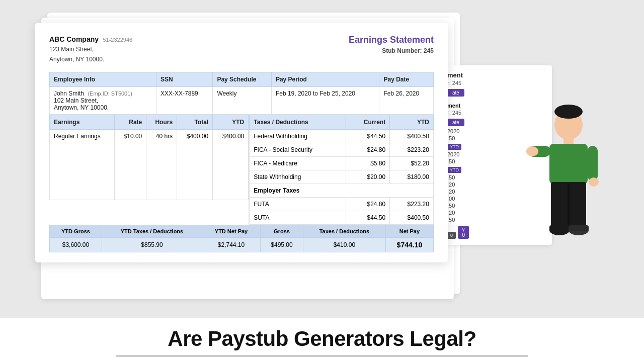 This screenshot has width=644, height=362. Describe the element at coordinates (103, 101) in the screenshot. I see `employee-name-cell: John Smith (Emp.ID: ST5001) 102 Main Str…` at that location.